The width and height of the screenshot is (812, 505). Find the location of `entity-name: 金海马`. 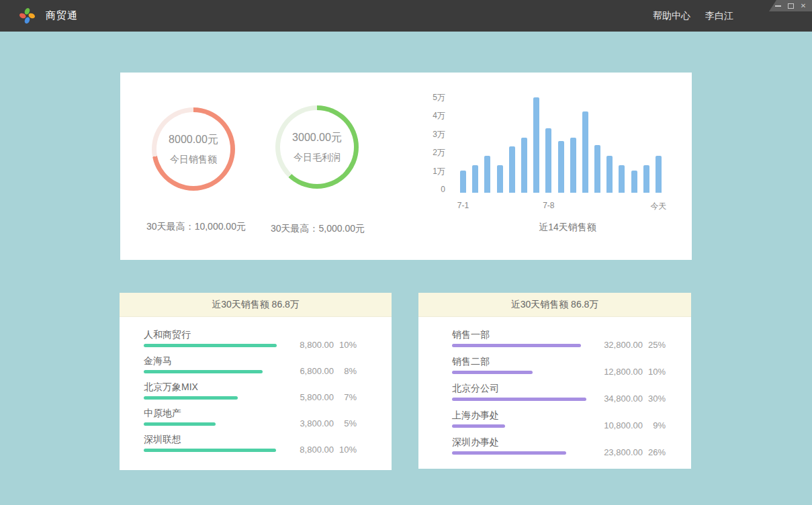

entity-name: 金海马 is located at coordinates (267, 361).